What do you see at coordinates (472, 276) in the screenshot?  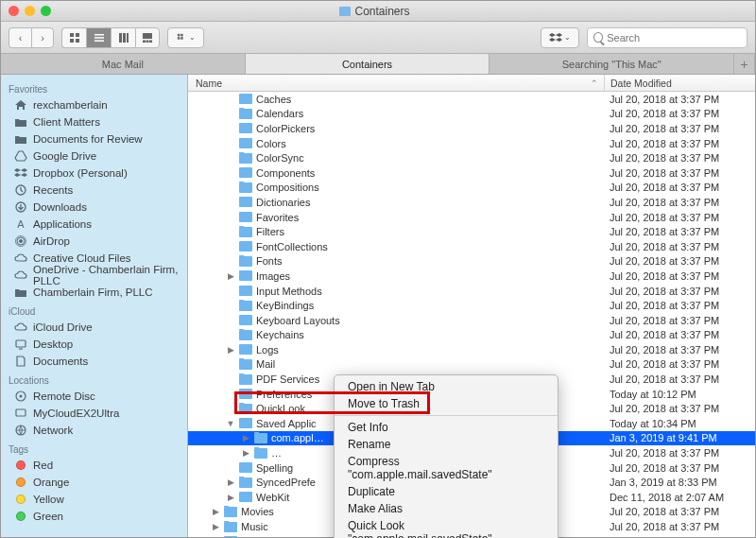 I see `file-row: ▶ImagesJul 20, 2018 at 3:37 PM` at bounding box center [472, 276].